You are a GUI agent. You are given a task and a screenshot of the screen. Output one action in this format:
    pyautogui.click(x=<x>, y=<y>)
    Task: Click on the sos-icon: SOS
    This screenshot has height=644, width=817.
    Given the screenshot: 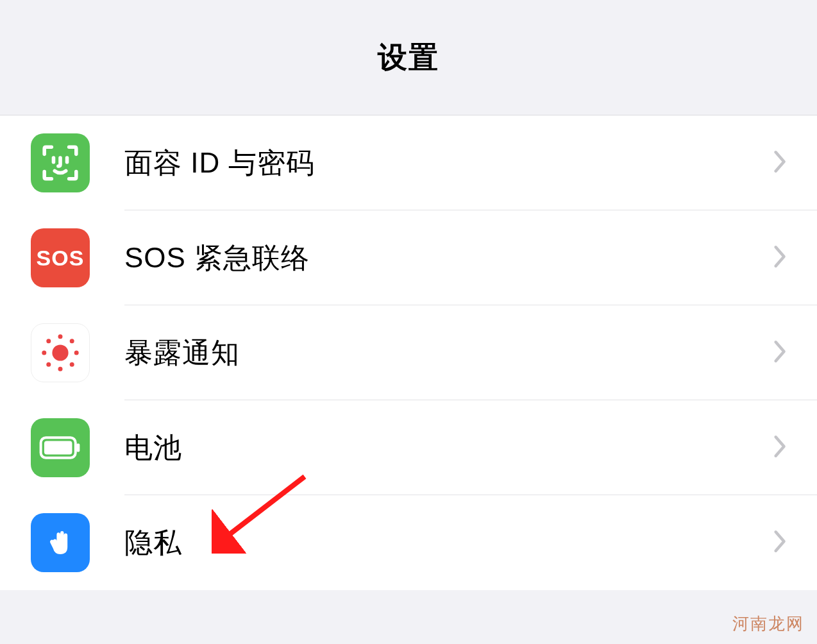 What is the action you would take?
    pyautogui.click(x=60, y=258)
    